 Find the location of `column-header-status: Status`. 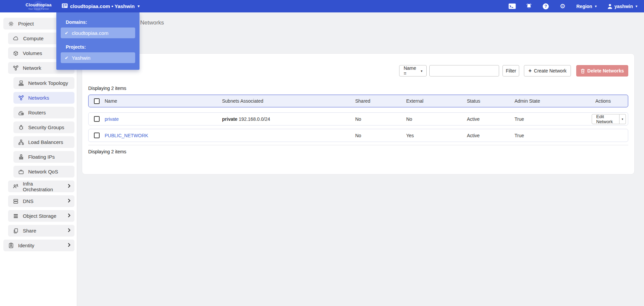

column-header-status: Status is located at coordinates (491, 101).